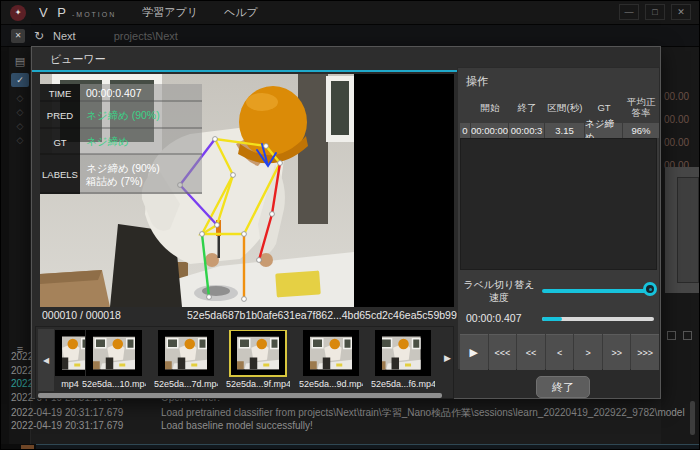 The width and height of the screenshot is (700, 450). What do you see at coordinates (655, 12) in the screenshot?
I see `maximize-button: □` at bounding box center [655, 12].